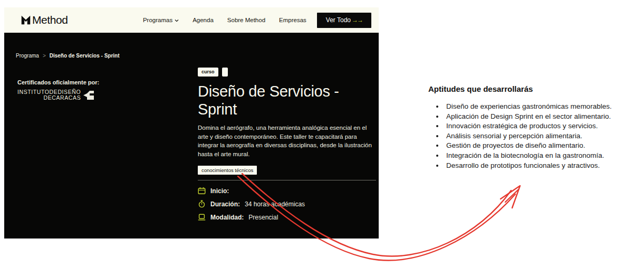 This screenshot has width=644, height=267. What do you see at coordinates (58, 82) in the screenshot?
I see `certified-by-label: Certificados oficialmente por:` at bounding box center [58, 82].